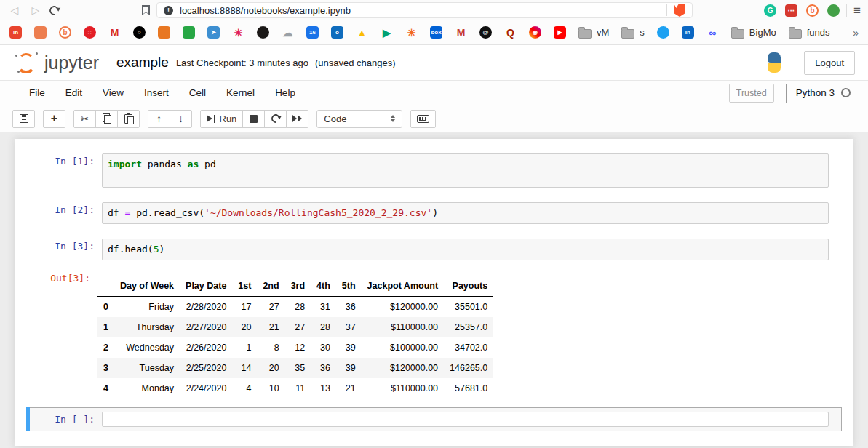 The height and width of the screenshot is (448, 868). What do you see at coordinates (680, 10) in the screenshot?
I see `brave-shield-icon` at bounding box center [680, 10].